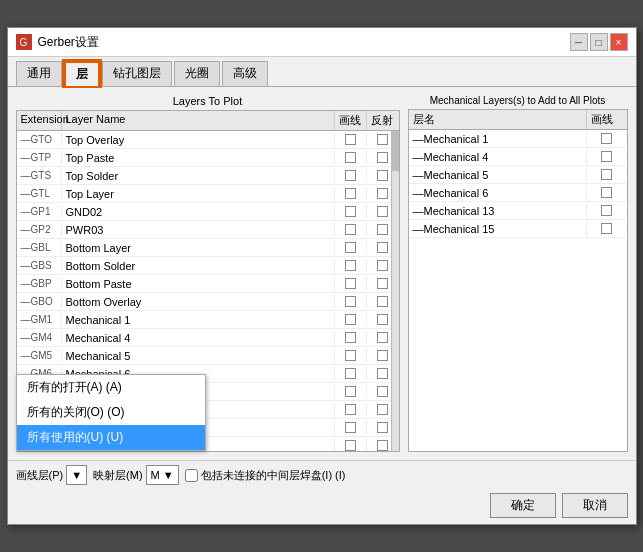 This screenshot has width=643, height=552. I want to click on row-layer-name: Top Solder, so click(198, 176).